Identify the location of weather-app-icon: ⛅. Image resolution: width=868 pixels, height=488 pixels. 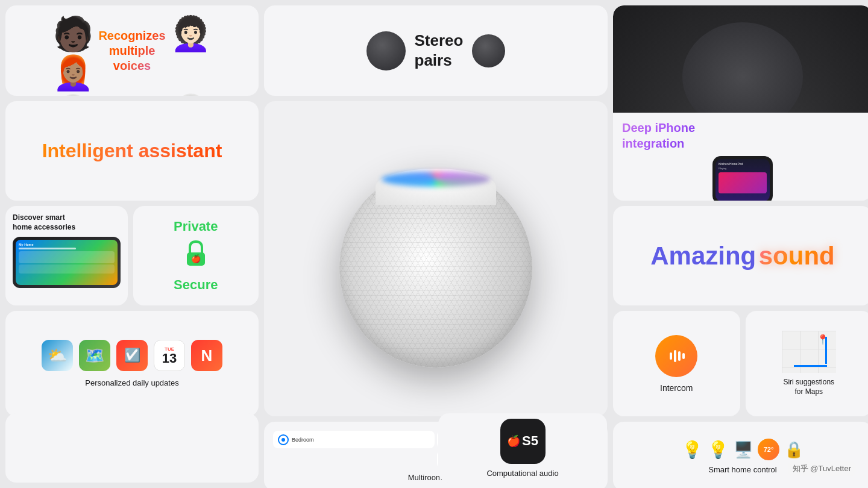
(57, 355).